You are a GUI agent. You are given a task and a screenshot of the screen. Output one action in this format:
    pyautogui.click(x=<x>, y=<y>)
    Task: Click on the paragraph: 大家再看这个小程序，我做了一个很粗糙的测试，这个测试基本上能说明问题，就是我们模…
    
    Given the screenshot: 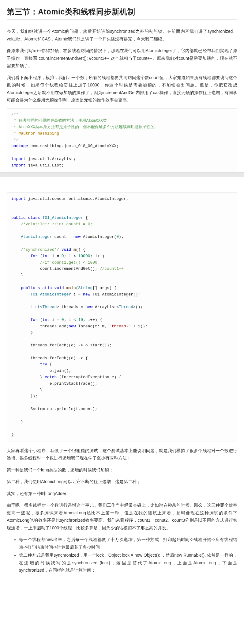 What is the action you would take?
    pyautogui.click(x=122, y=454)
    